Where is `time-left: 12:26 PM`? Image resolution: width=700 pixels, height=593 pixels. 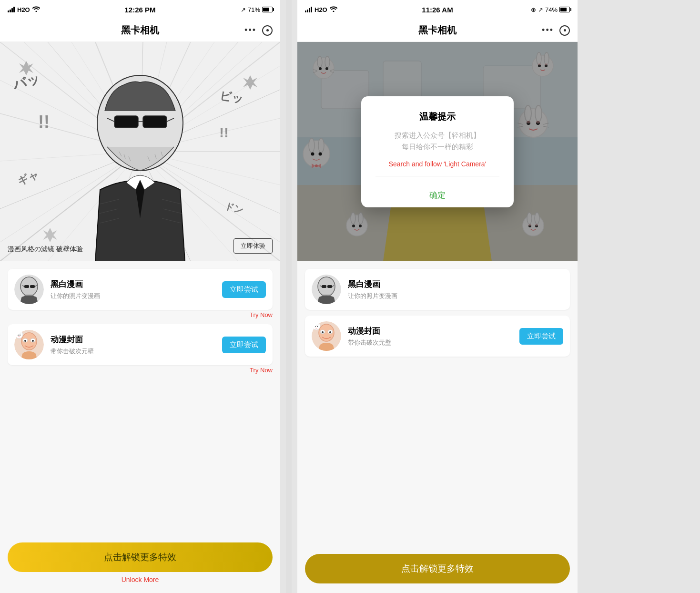
time-left: 12:26 PM is located at coordinates (140, 10).